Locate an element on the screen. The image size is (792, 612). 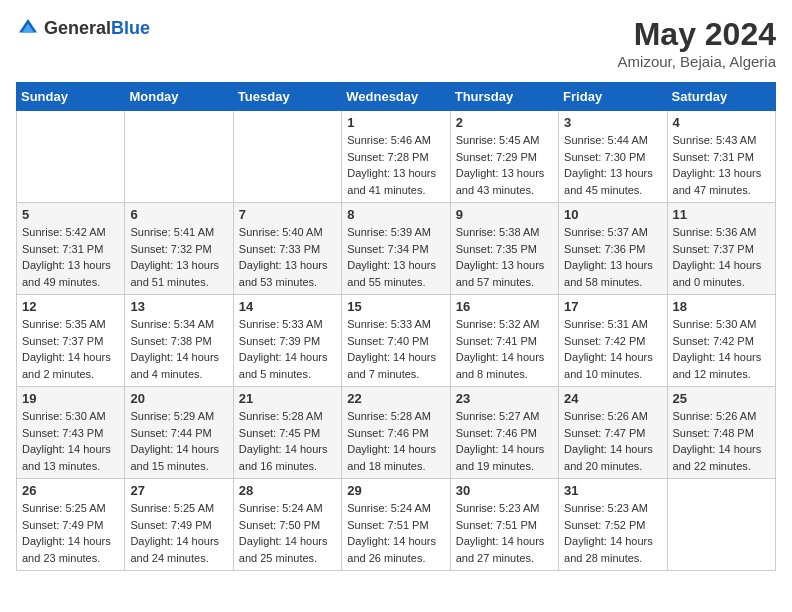
calendar-cell: 28Sunrise: 5:24 AMSunset: 7:50 PMDayligh… is located at coordinates (287, 525).